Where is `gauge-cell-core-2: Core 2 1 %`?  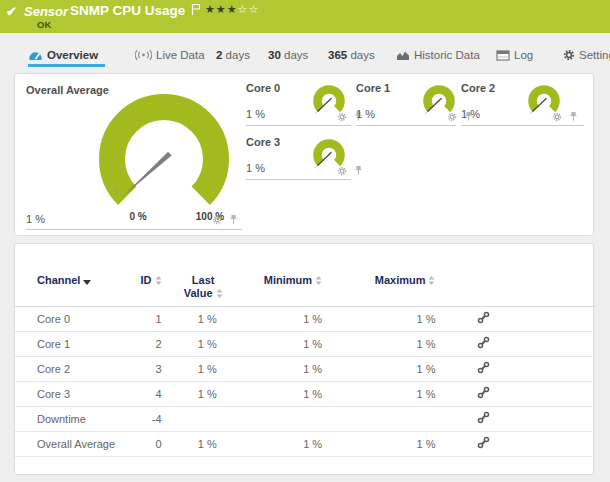
gauge-cell-core-2: Core 2 1 % is located at coordinates (522, 104).